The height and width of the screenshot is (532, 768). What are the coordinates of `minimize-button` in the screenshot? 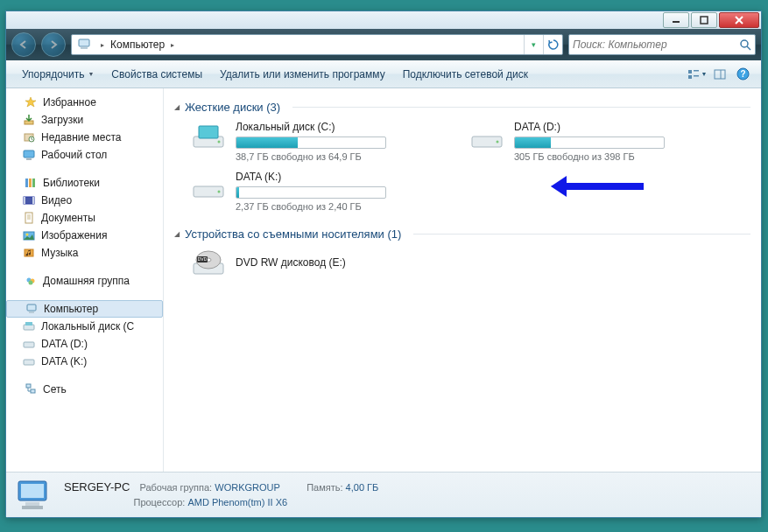 It's located at (676, 20).